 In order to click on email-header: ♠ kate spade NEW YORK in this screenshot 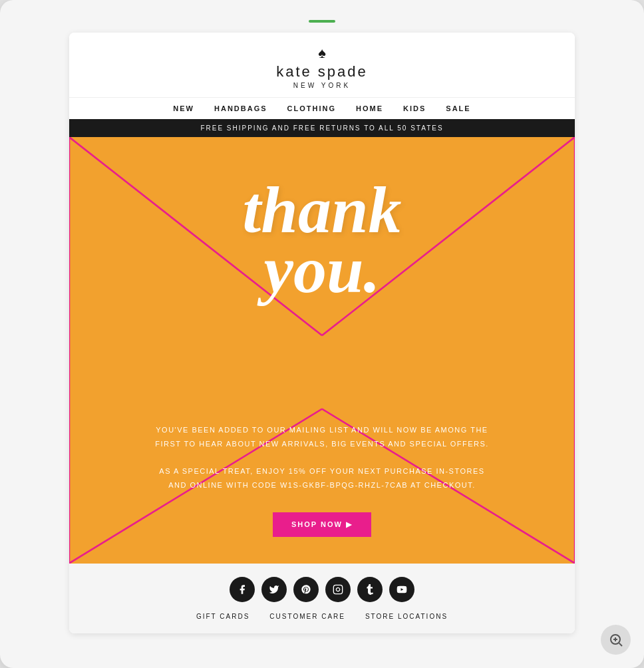, I will do `click(322, 65)`.